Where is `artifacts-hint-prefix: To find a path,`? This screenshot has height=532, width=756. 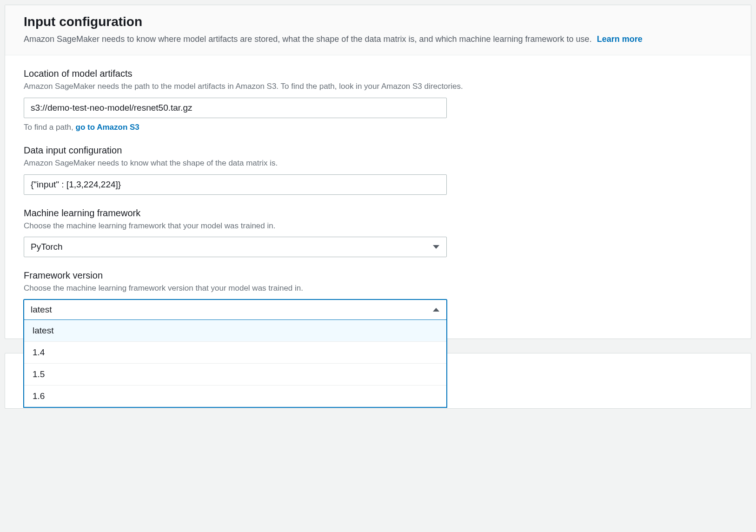 artifacts-hint-prefix: To find a path, is located at coordinates (50, 127).